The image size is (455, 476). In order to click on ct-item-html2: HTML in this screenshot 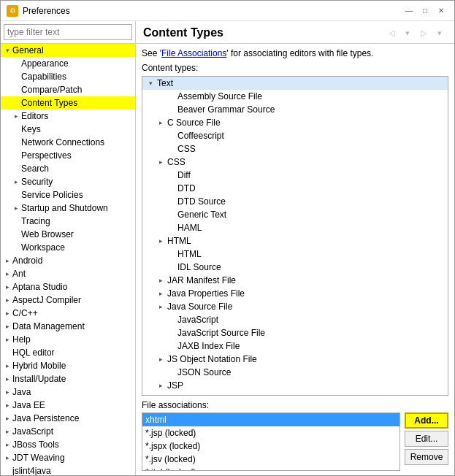, I will do `click(295, 254)`.